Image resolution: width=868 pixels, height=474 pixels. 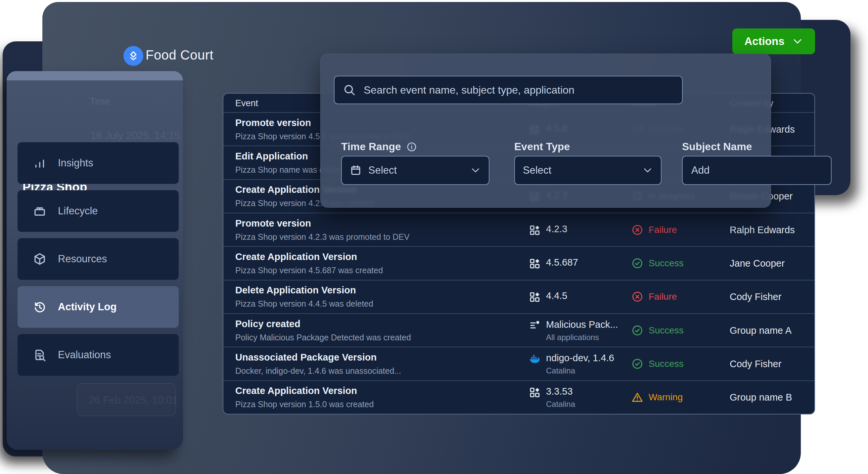 What do you see at coordinates (542, 147) in the screenshot?
I see `event-type-label-text: Event Type` at bounding box center [542, 147].